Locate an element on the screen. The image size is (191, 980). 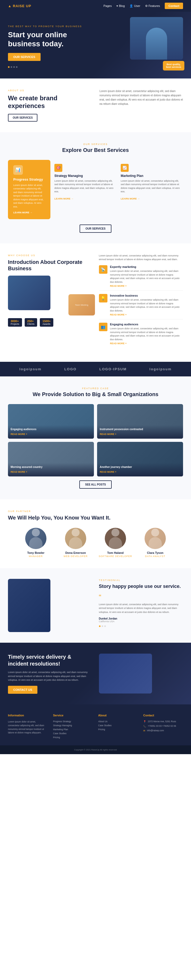
site-logo: ▲ RAISE UP is located at coordinates (20, 6).